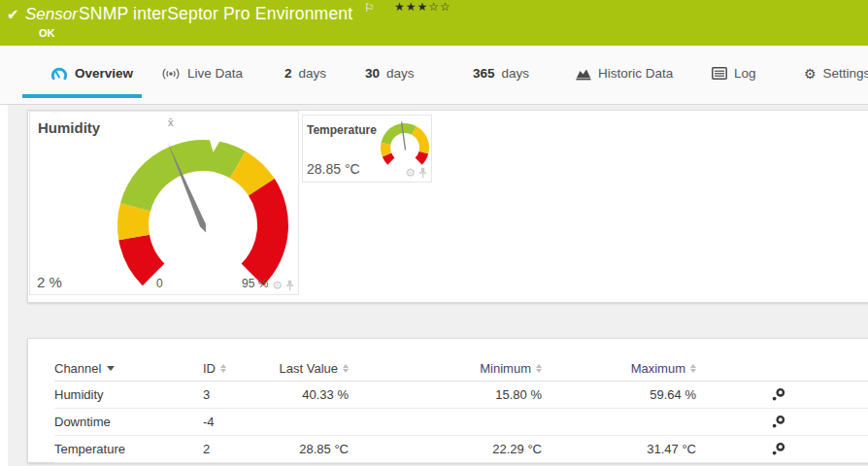 The height and width of the screenshot is (466, 868). I want to click on column-header-channel: Channel, so click(128, 369).